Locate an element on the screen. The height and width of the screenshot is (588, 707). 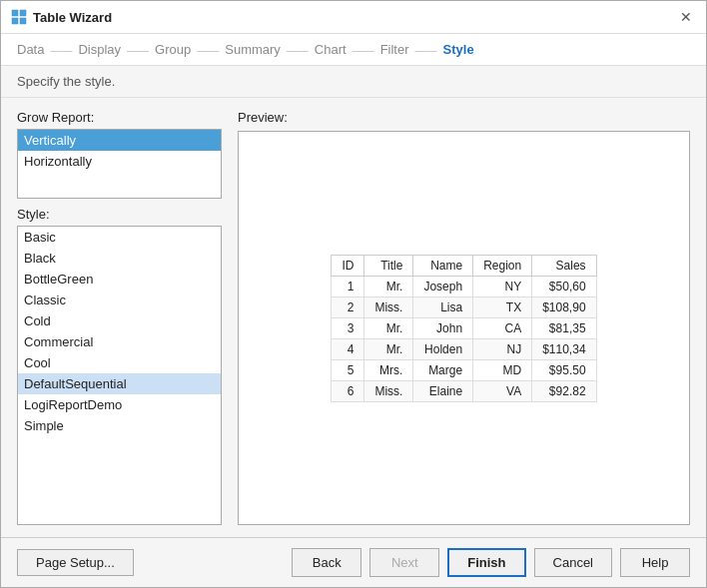
cell-region: NY is located at coordinates (503, 286).